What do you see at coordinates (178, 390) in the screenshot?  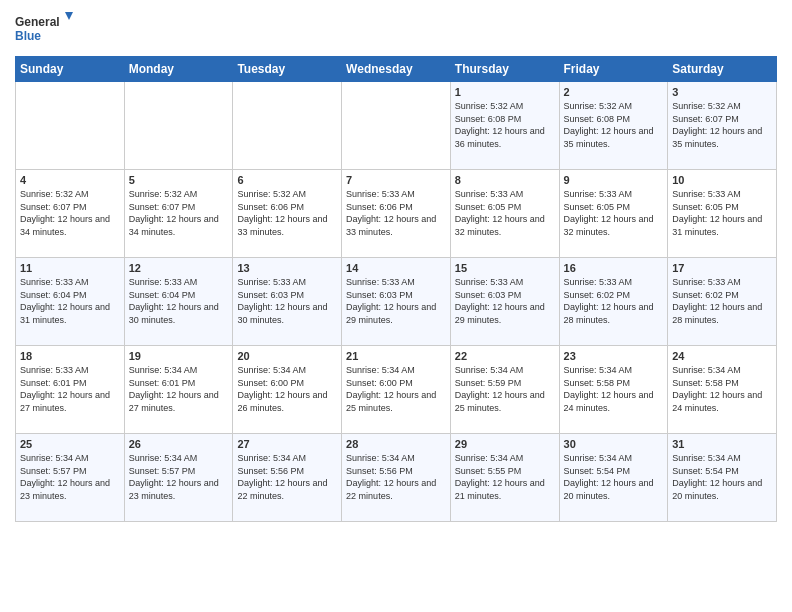 I see `calendar-cell: 19Sunrise: 5:34 AM Sunset: 6:01 PM Dayli…` at bounding box center [178, 390].